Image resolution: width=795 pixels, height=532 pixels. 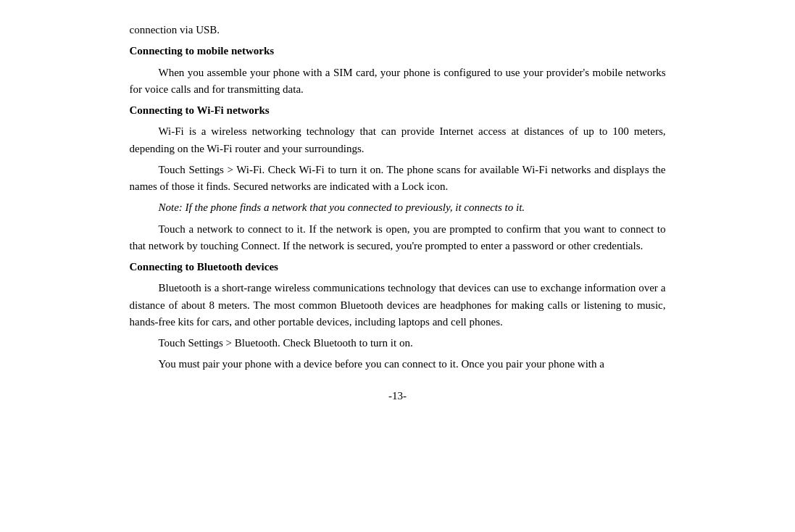 I want to click on section-mobile-networks: Connecting to mobile networks When you a…, so click(x=398, y=70).